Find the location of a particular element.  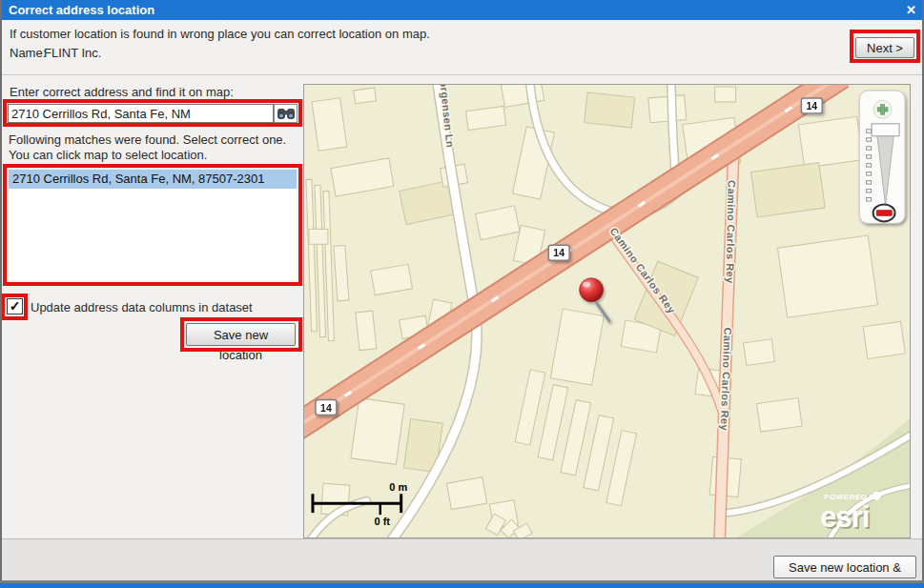

header-divider is located at coordinates (462, 74).